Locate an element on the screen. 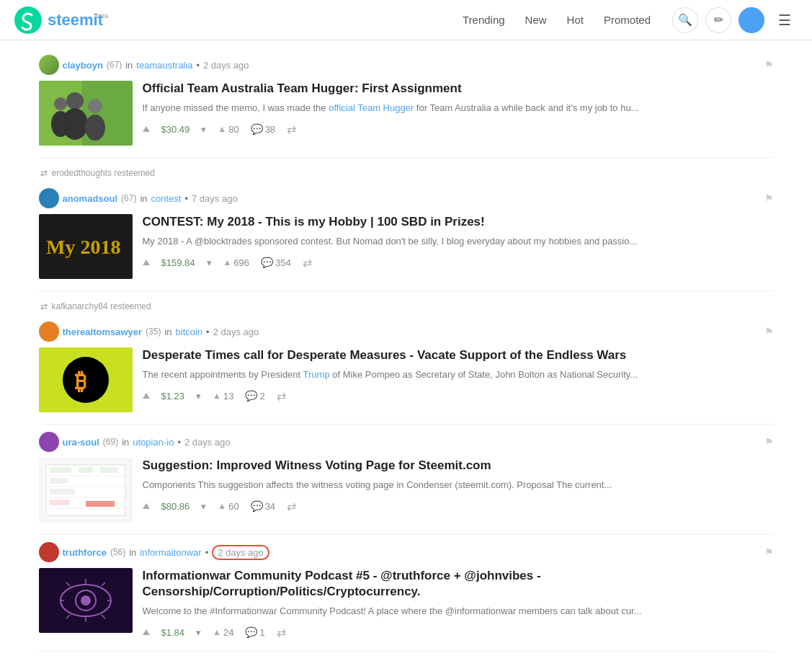 Image resolution: width=812 pixels, height=661 pixels. post-tag: contest is located at coordinates (166, 199).